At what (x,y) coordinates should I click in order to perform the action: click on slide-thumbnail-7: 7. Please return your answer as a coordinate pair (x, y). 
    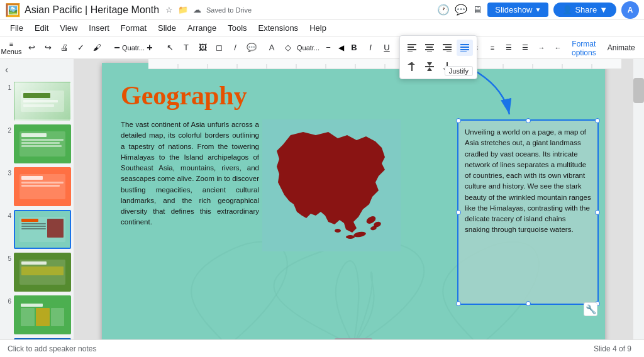
    Looking at the image, I should click on (36, 339).